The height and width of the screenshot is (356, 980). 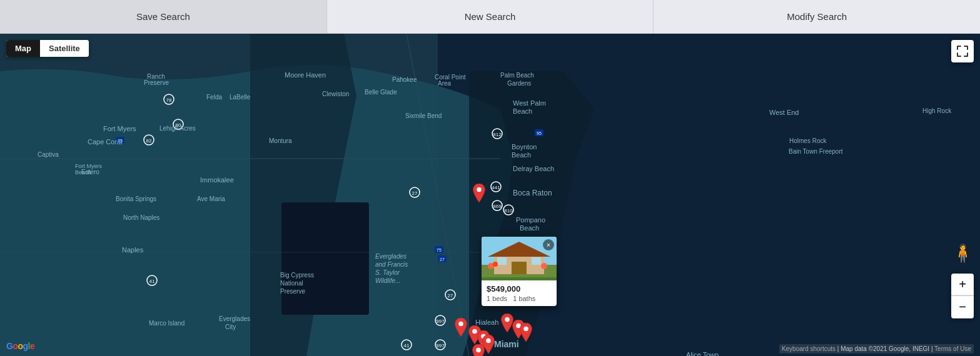 What do you see at coordinates (490, 17) in the screenshot?
I see `toolbar: Save Search New Search Modify Search` at bounding box center [490, 17].